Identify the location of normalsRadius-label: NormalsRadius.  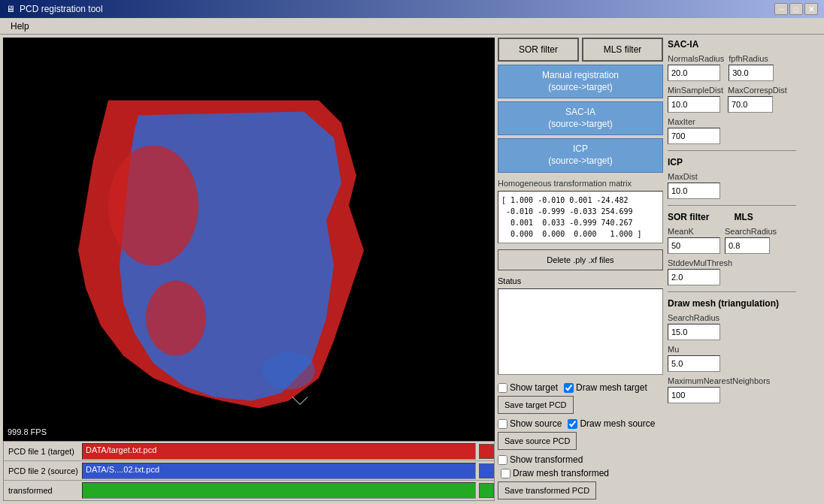
(696, 59).